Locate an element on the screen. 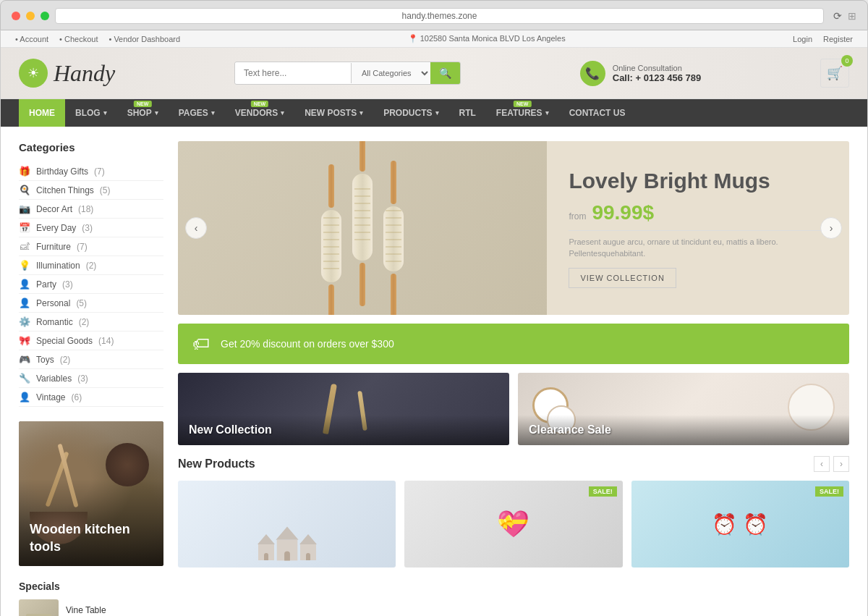 The width and height of the screenshot is (868, 616). nav-rtl: RTL is located at coordinates (467, 113).